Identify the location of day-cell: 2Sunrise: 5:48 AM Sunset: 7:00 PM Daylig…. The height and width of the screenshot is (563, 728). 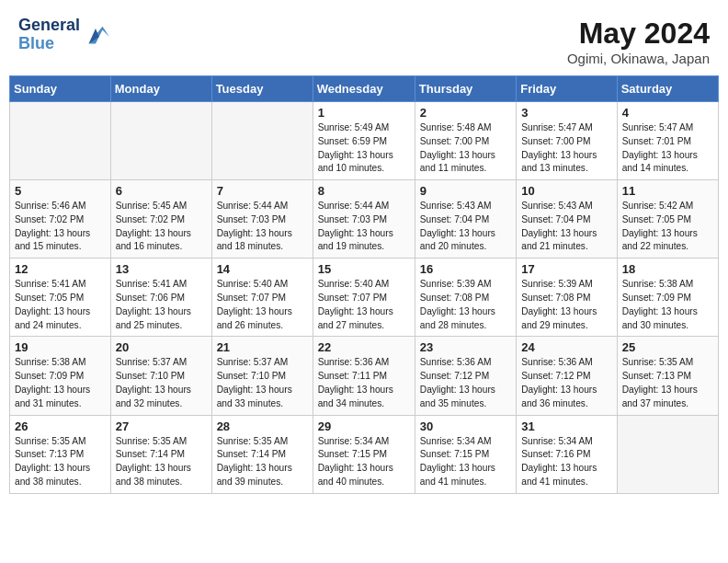
(465, 142).